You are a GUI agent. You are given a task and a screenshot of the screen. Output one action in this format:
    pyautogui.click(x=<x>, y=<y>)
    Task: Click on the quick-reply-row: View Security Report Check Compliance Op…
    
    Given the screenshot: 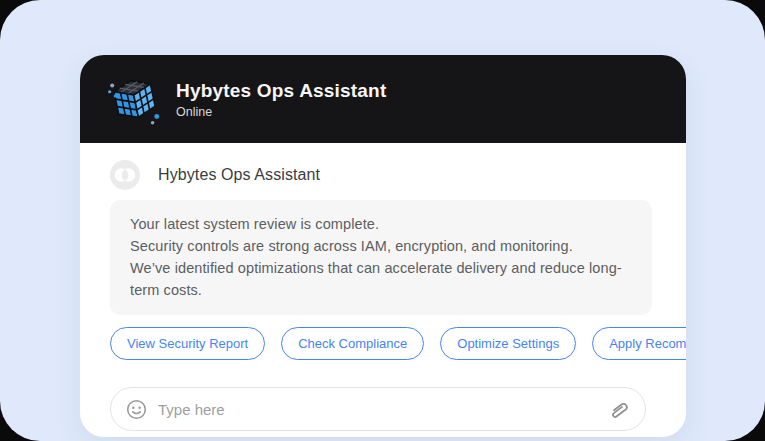 What is the action you would take?
    pyautogui.click(x=398, y=344)
    